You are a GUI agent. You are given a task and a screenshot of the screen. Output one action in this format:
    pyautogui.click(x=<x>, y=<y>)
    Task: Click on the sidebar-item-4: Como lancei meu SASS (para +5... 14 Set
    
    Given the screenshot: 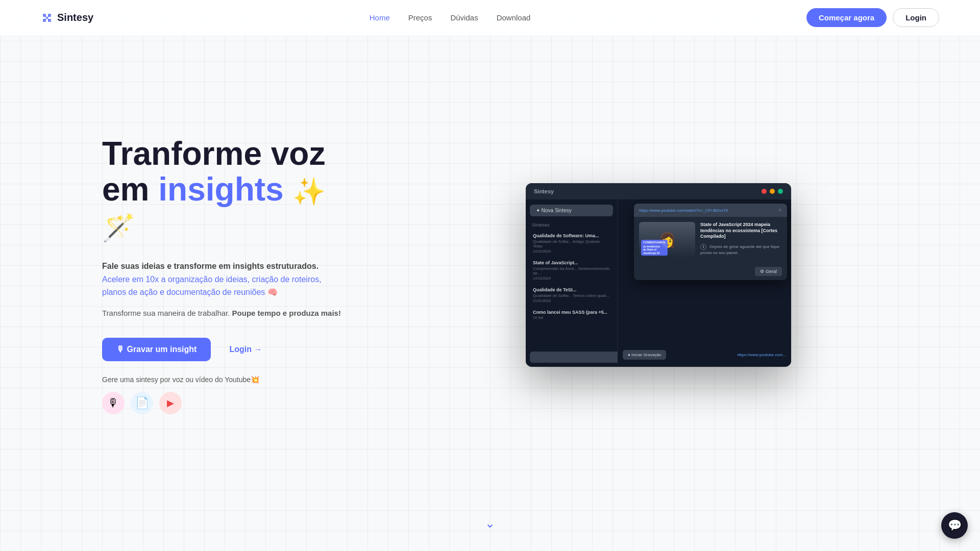 What is the action you would take?
    pyautogui.click(x=572, y=314)
    